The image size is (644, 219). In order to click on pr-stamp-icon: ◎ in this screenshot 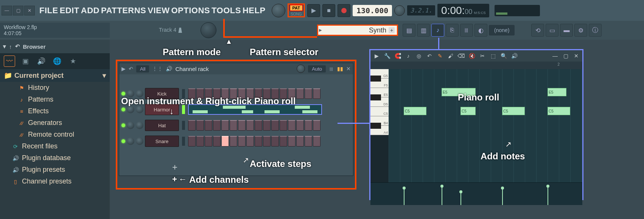, I will do `click(419, 56)`.